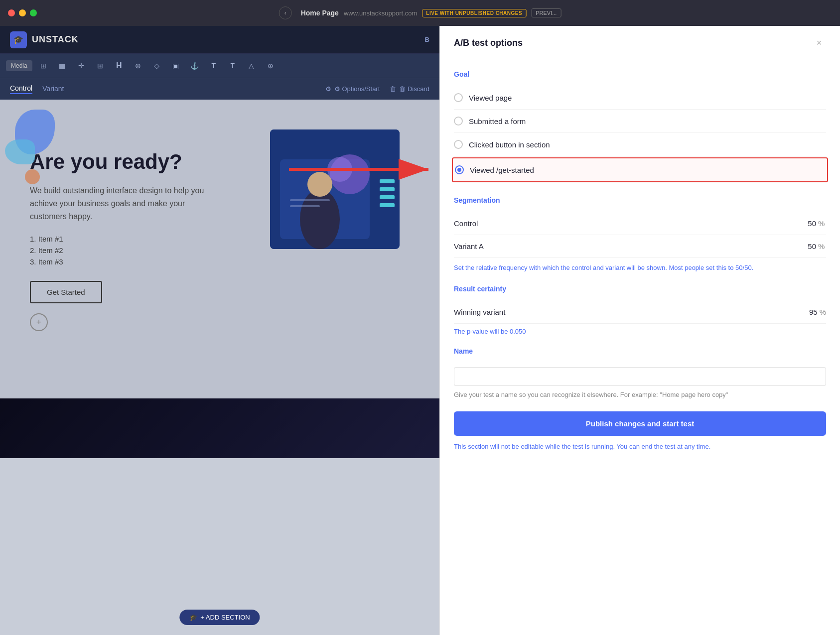  I want to click on seg-control-label: Control, so click(620, 223).